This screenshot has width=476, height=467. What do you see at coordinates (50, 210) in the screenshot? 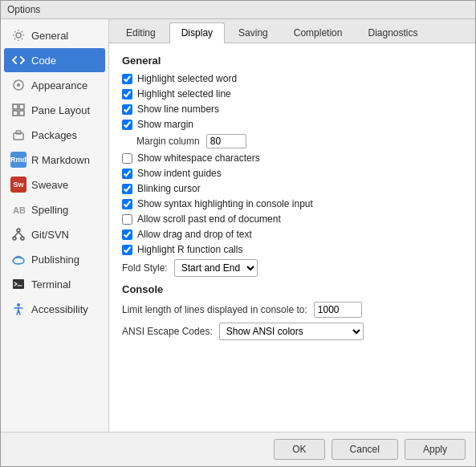
I see `sidebar-item-label-spelling: Spelling` at bounding box center [50, 210].